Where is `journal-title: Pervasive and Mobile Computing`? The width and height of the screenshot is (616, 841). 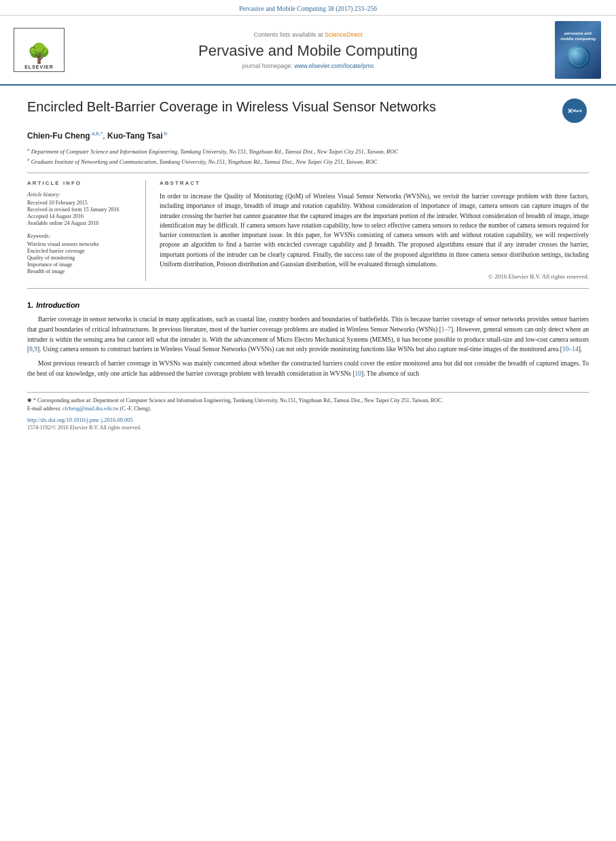
journal-title: Pervasive and Mobile Computing is located at coordinates (308, 51).